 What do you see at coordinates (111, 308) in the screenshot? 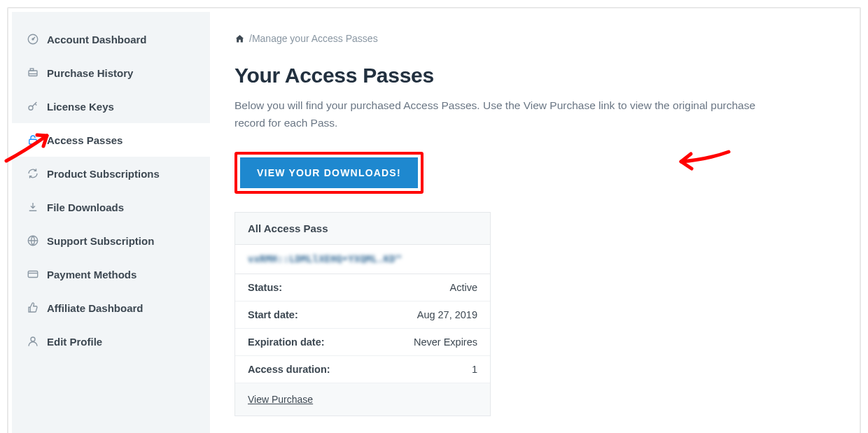
I see `sidebar-item-affiliate-dashboard: Affiliate Dashboard` at bounding box center [111, 308].